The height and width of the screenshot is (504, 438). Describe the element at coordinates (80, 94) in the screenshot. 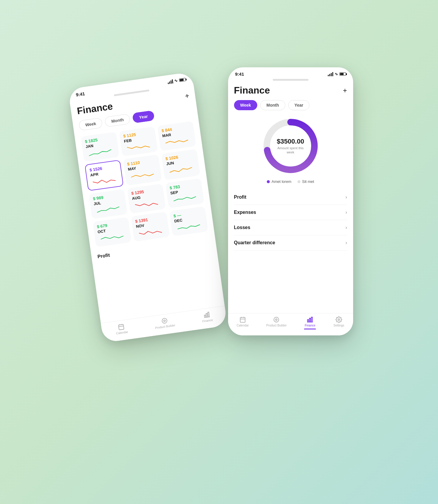

I see `time-left: 9:41` at that location.